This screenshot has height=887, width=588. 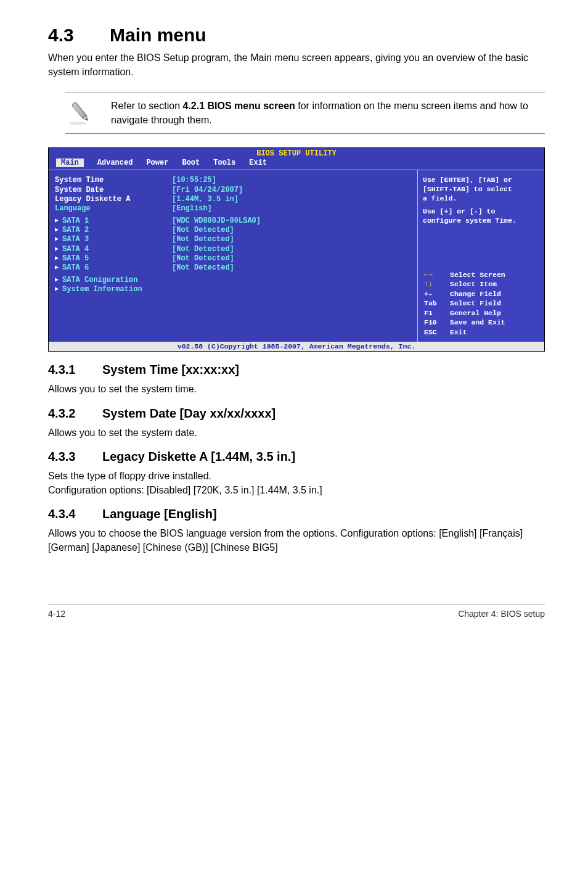 What do you see at coordinates (75, 370) in the screenshot?
I see `subsection-number: 4.3.1` at bounding box center [75, 370].